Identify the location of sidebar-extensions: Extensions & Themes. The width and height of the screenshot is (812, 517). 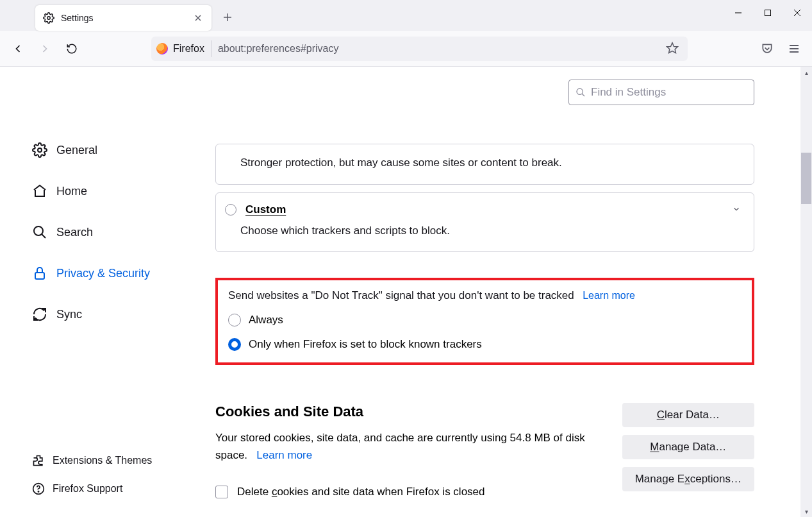
(119, 461).